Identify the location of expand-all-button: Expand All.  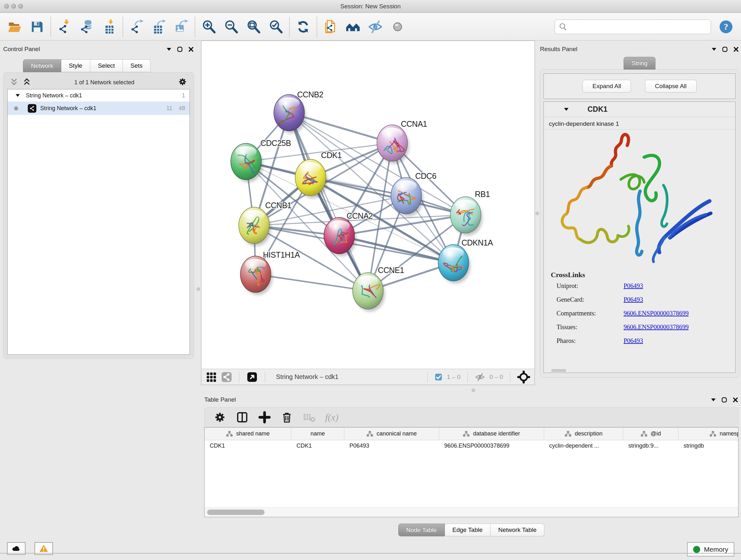
(607, 86).